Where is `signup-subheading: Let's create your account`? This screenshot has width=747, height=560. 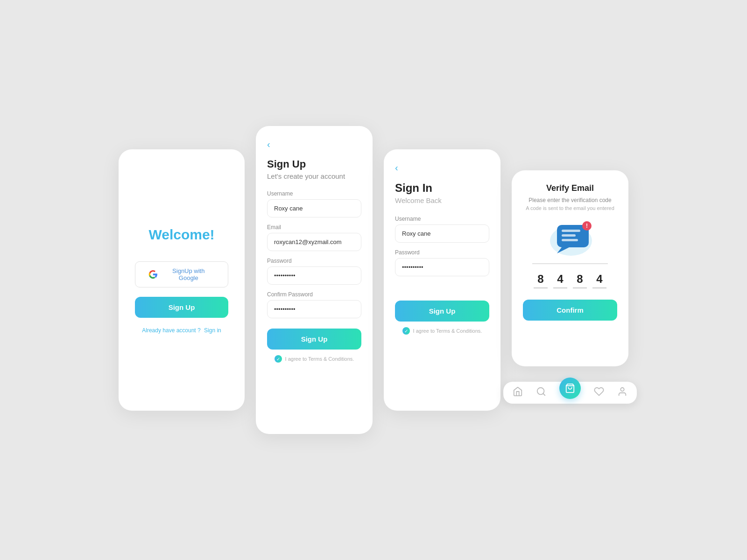
signup-subheading: Let's create your account is located at coordinates (314, 176).